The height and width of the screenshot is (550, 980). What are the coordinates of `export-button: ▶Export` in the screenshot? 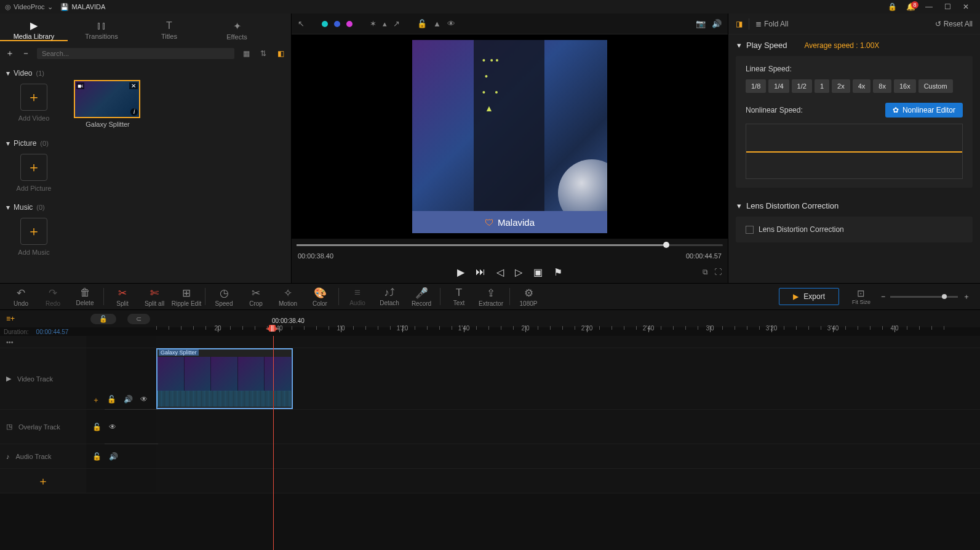 It's located at (809, 297).